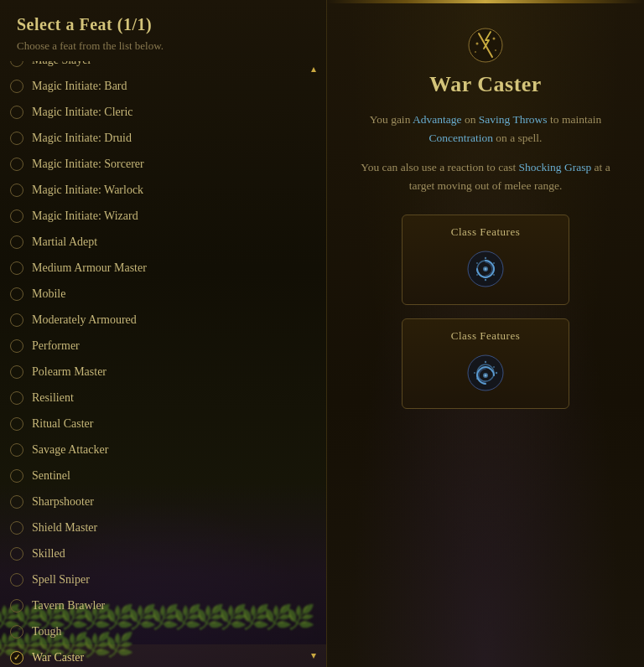  What do you see at coordinates (17, 554) in the screenshot?
I see `feat-radio-skilled` at bounding box center [17, 554].